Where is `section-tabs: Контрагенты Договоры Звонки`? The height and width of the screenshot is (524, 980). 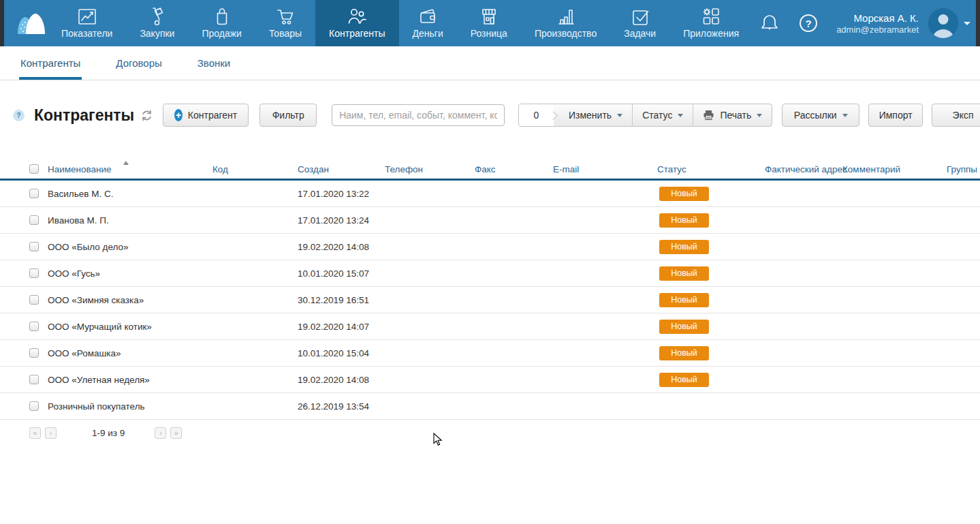 section-tabs: Контрагенты Договоры Звонки is located at coordinates (490, 63).